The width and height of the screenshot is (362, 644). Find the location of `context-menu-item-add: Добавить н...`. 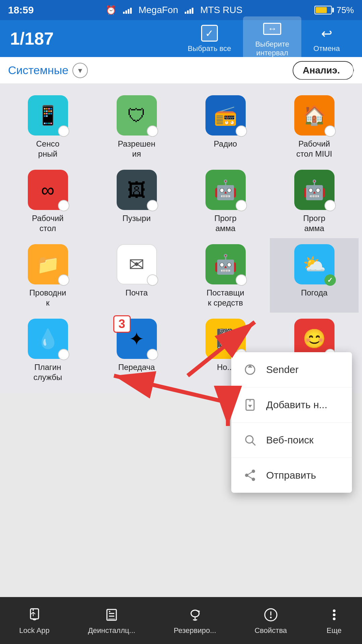

context-menu-item-add: Добавить н... is located at coordinates (292, 405).